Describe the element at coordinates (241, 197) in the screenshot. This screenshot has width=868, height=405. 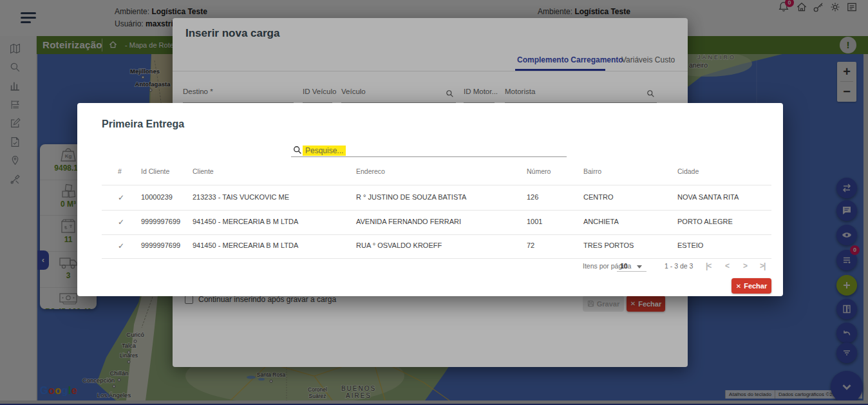
I see `row1-cliente: 213233 - TAIS VUCKOVIC ME` at that location.